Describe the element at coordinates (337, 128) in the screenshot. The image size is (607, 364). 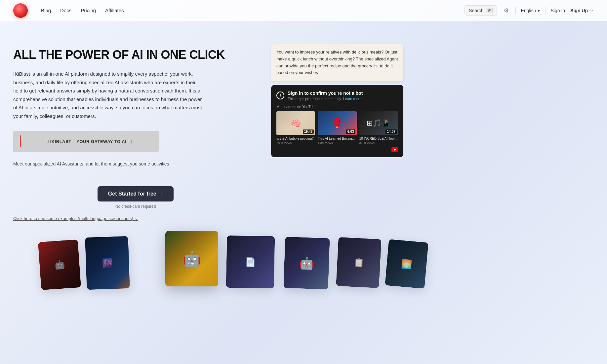
I see `yt-video-card-2: 🥊 6:03 This AI Learned Boxing... 4.3M vi…` at that location.